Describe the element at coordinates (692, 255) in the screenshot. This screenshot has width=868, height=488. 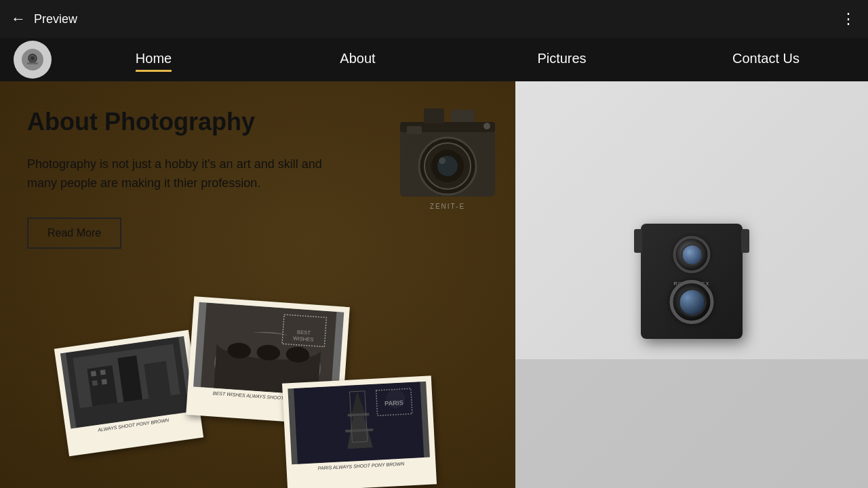
I see `tlr-viewfinder-lens` at that location.